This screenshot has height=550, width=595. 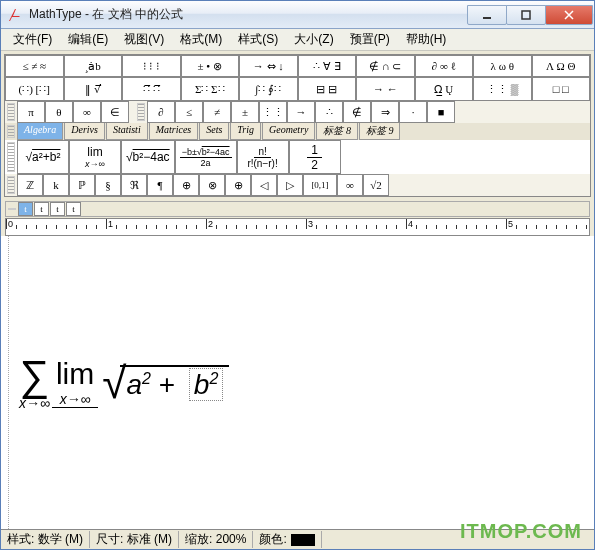 I want to click on symbol-button: →, so click(x=301, y=112).